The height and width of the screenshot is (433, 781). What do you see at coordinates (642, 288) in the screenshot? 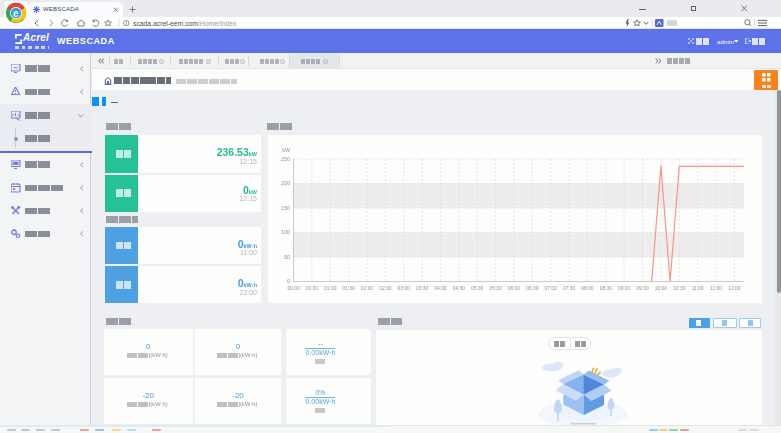
I see `svg-text: 09:30` at bounding box center [642, 288].